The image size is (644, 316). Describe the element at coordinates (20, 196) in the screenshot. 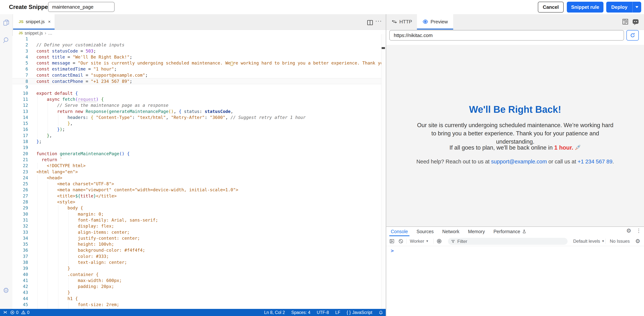

I see `line-number: 27` at that location.